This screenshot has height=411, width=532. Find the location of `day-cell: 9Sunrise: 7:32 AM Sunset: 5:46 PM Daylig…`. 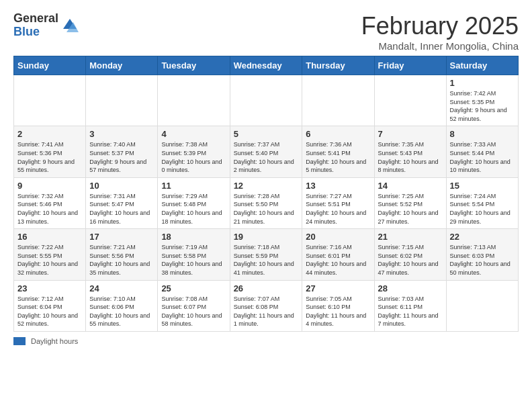

day-cell: 9Sunrise: 7:32 AM Sunset: 5:46 PM Daylig… is located at coordinates (50, 203).